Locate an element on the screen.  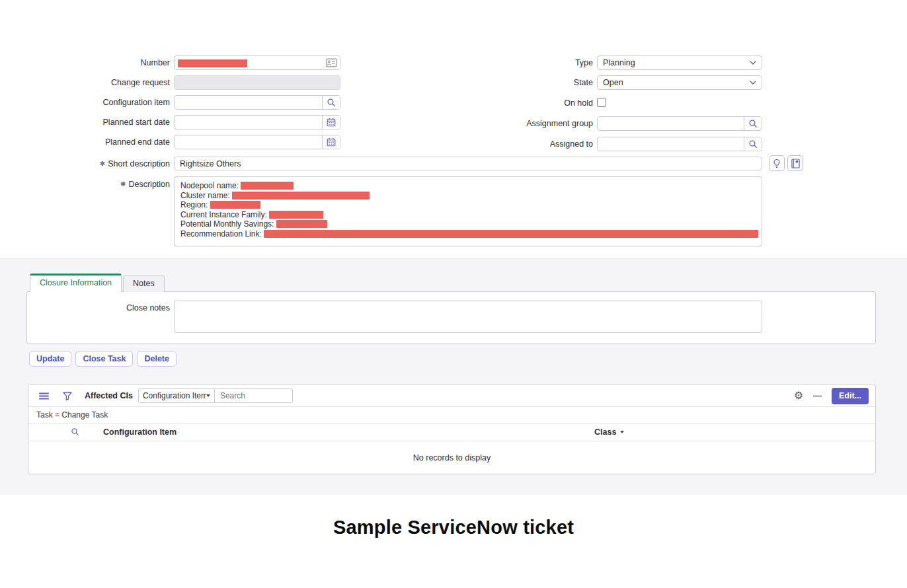
planned-end-date-label: Planned end date is located at coordinates (98, 142).